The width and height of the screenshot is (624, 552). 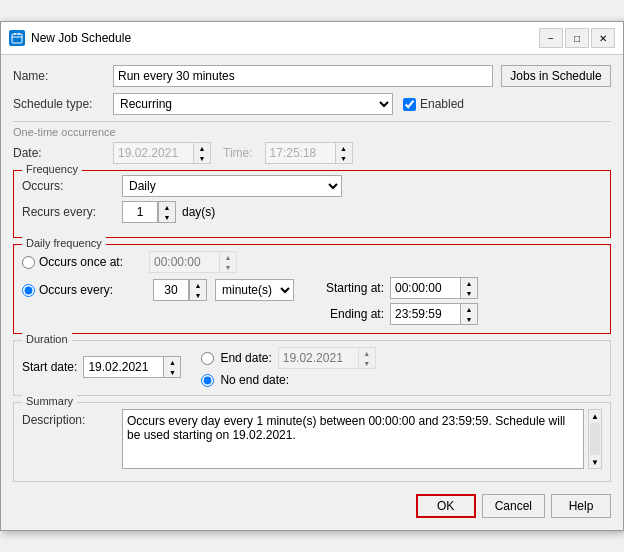 I want to click on end-date-group: End date: ▲ ▼ No end date:, so click(x=288, y=367).